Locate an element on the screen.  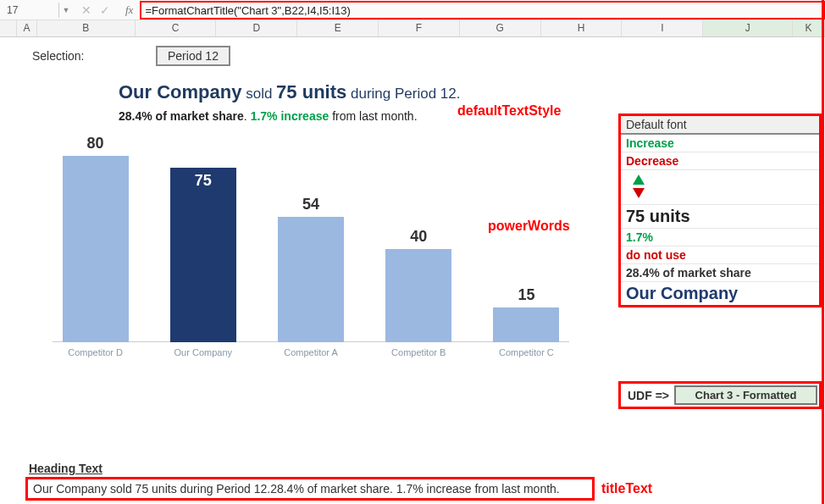
udf-label: UDF => is located at coordinates (649, 396).